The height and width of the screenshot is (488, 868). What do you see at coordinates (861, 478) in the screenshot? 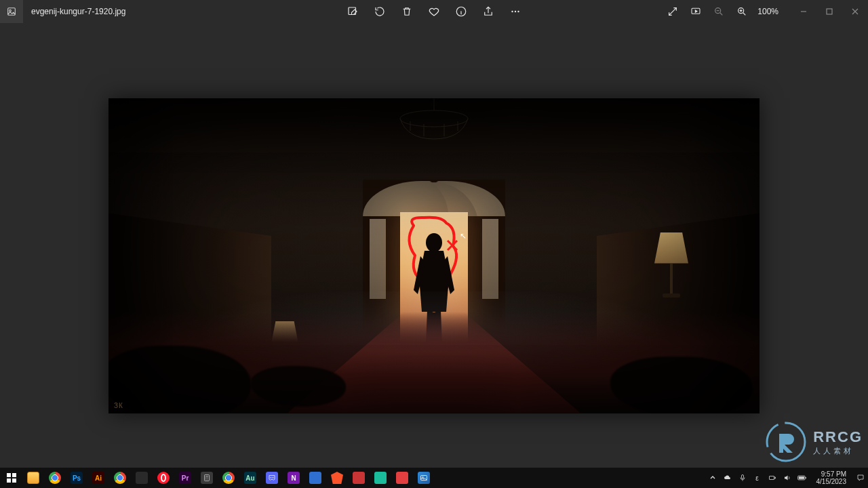
I see `tray-notifications-icon` at bounding box center [861, 478].